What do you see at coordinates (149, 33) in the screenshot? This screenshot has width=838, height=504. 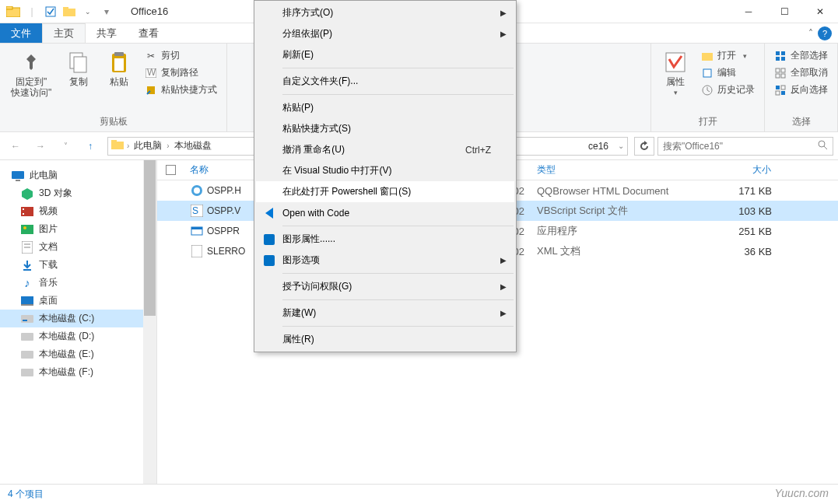 I see `tab-view: 查看` at bounding box center [149, 33].